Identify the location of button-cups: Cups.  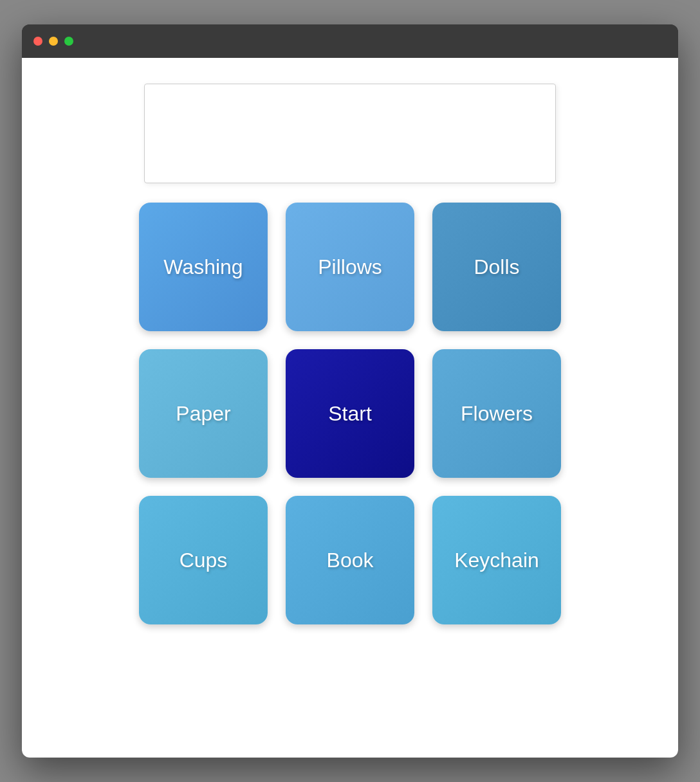
(203, 560).